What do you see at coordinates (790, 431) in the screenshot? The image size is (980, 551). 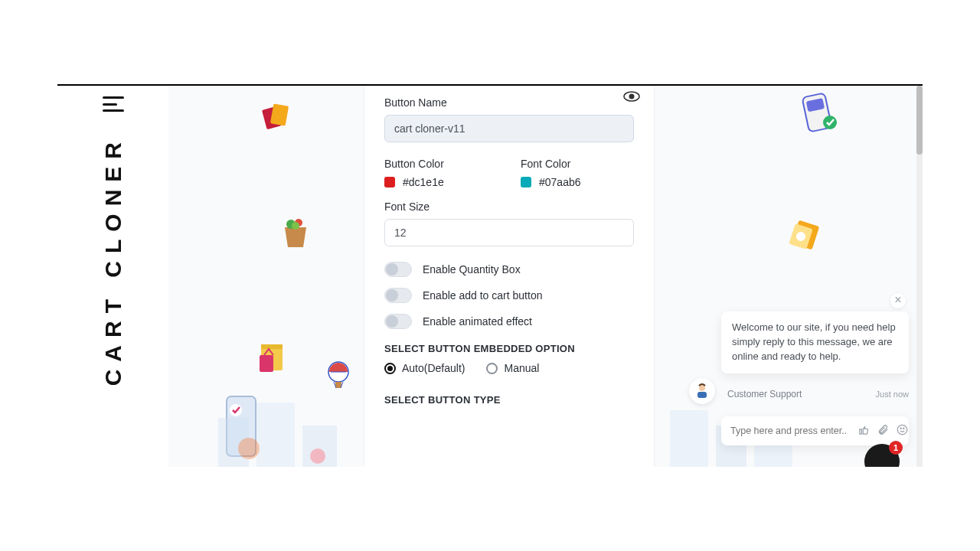 I see `chat-text-input` at bounding box center [790, 431].